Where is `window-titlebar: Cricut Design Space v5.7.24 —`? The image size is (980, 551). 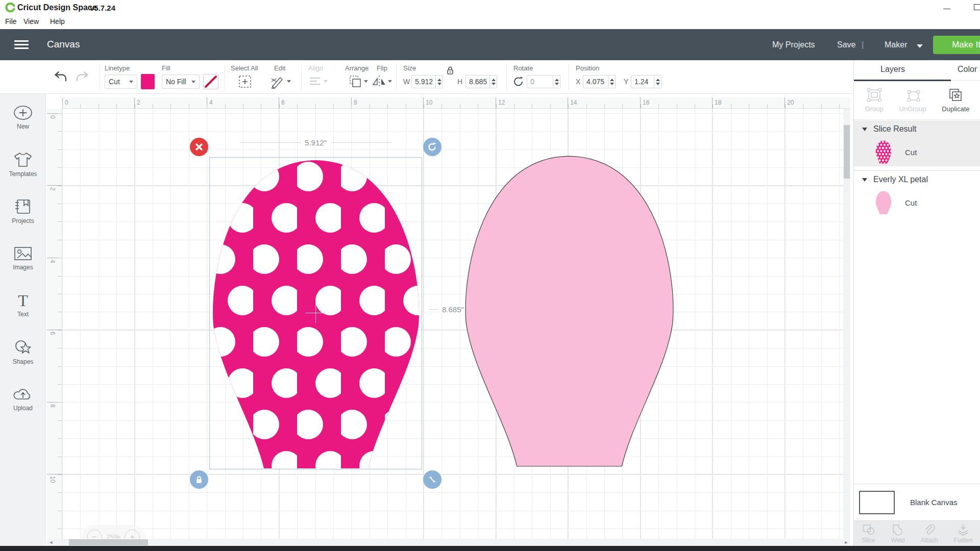 window-titlebar: Cricut Design Space v5.7.24 — is located at coordinates (490, 8).